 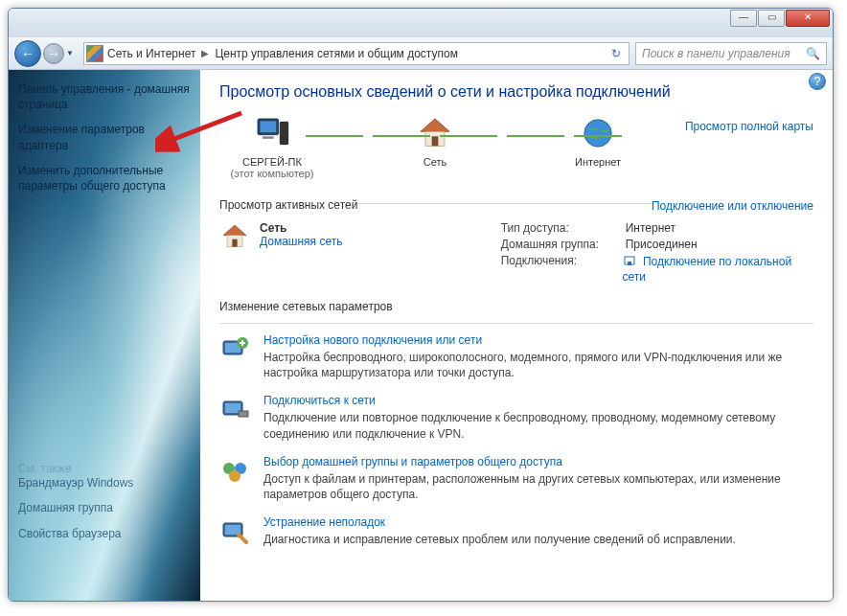 I want to click on search-input: Поиск в панели управления 🔍, so click(x=731, y=54).